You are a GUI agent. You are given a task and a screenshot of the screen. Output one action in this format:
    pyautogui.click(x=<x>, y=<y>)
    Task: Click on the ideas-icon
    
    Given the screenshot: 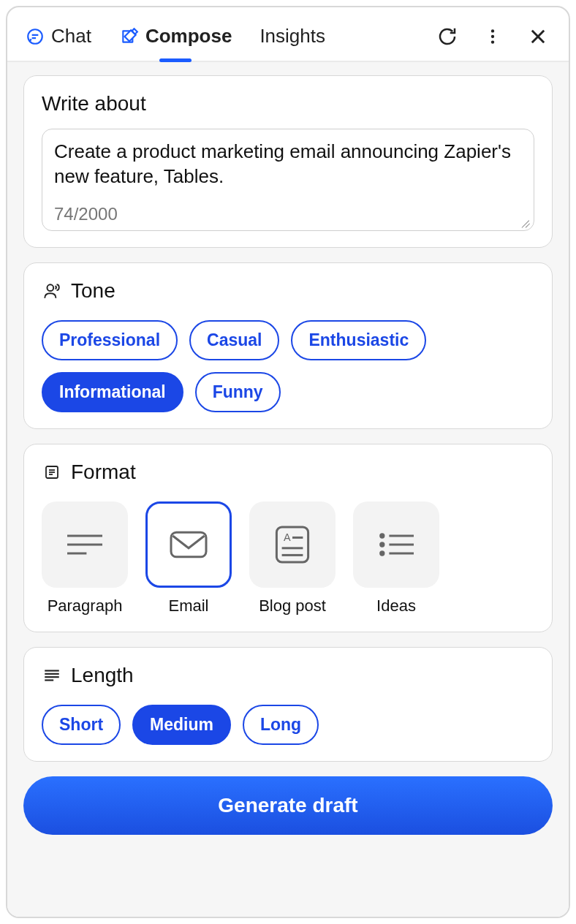 What is the action you would take?
    pyautogui.click(x=396, y=545)
    